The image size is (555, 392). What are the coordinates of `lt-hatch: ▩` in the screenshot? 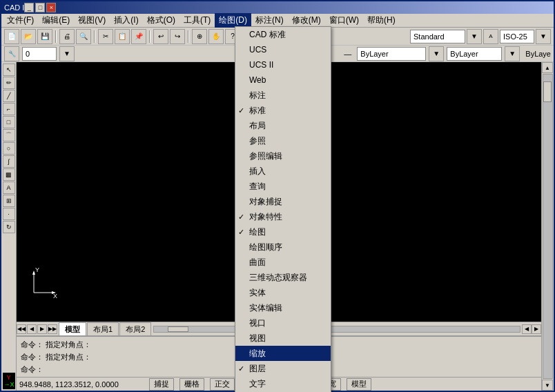 It's located at (9, 175).